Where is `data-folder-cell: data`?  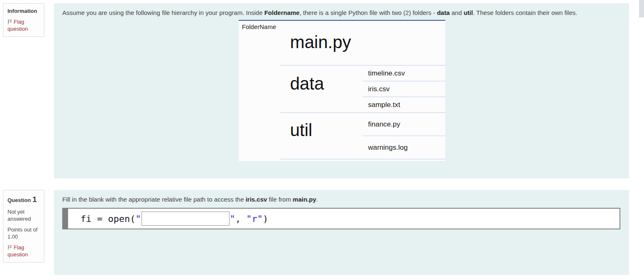 data-folder-cell: data is located at coordinates (322, 89).